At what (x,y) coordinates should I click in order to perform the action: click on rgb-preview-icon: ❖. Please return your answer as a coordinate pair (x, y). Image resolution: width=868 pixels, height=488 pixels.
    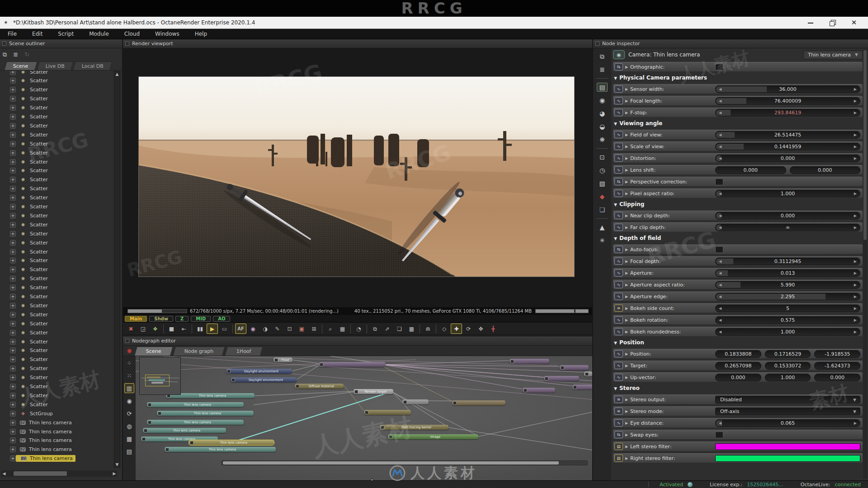
    Looking at the image, I should click on (156, 329).